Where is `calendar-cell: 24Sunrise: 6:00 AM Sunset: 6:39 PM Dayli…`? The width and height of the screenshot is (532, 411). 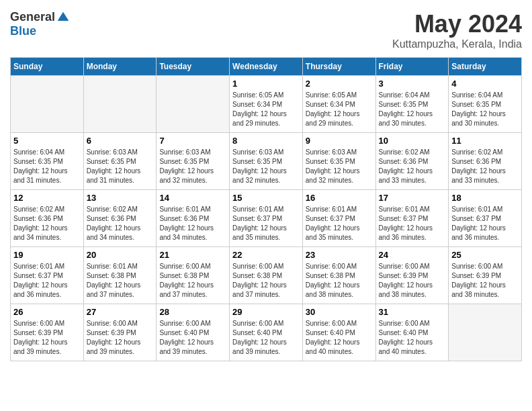 calendar-cell: 24Sunrise: 6:00 AM Sunset: 6:39 PM Dayli… is located at coordinates (412, 275).